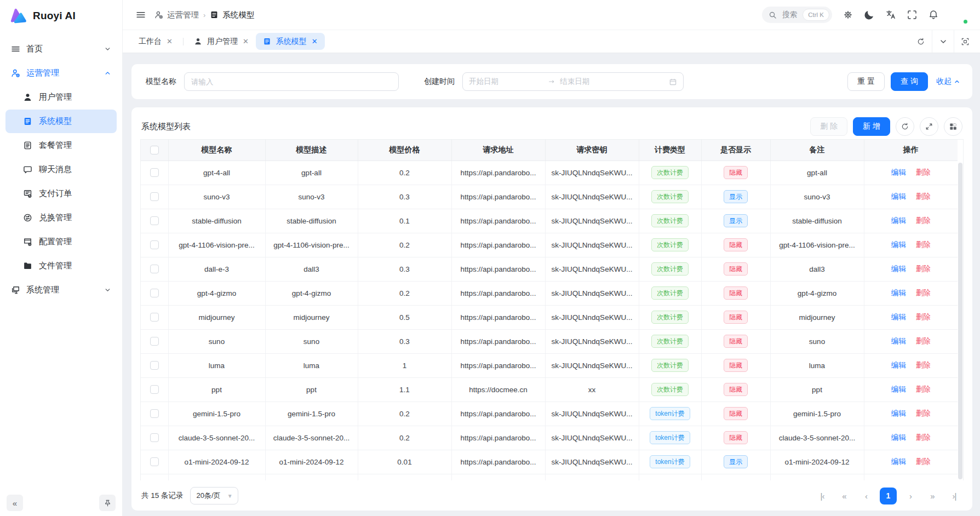 Image resolution: width=980 pixels, height=516 pixels. What do you see at coordinates (549, 438) in the screenshot?
I see `table-row: claude-3-5-sonnet-20... claude-3-5-sonne…` at bounding box center [549, 438].